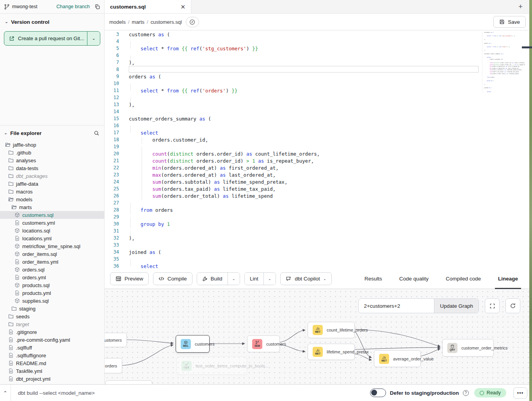 This screenshot has width=532, height=401. Describe the element at coordinates (293, 224) in the screenshot. I see `code-line-30: 30 group by 1` at that location.